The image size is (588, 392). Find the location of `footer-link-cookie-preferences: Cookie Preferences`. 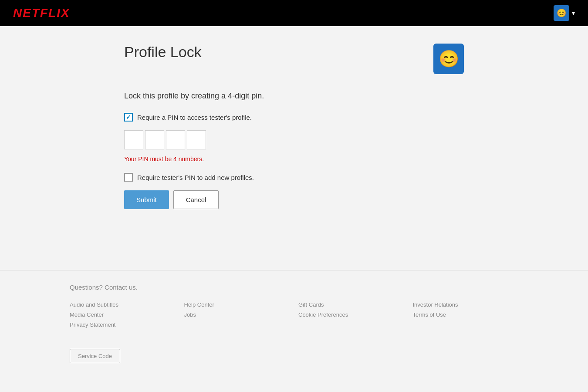

footer-link-cookie-preferences: Cookie Preferences is located at coordinates (351, 314).